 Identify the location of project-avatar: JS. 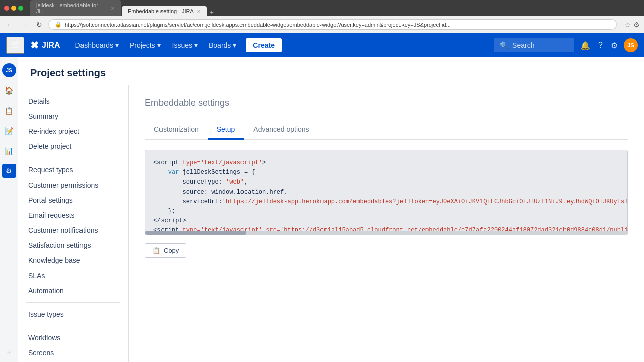
(9, 70).